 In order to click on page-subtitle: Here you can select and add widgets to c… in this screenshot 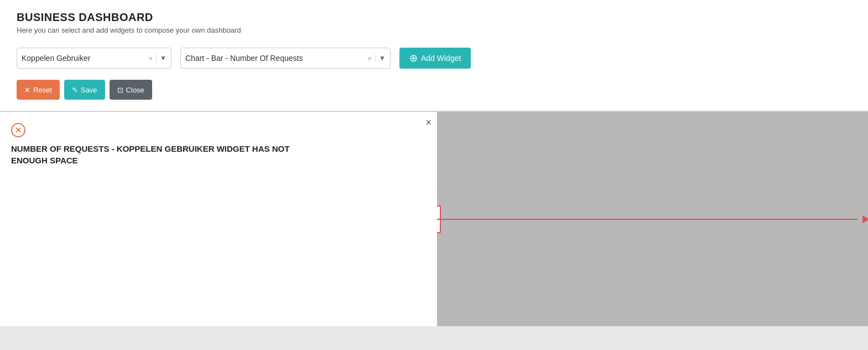, I will do `click(434, 30)`.